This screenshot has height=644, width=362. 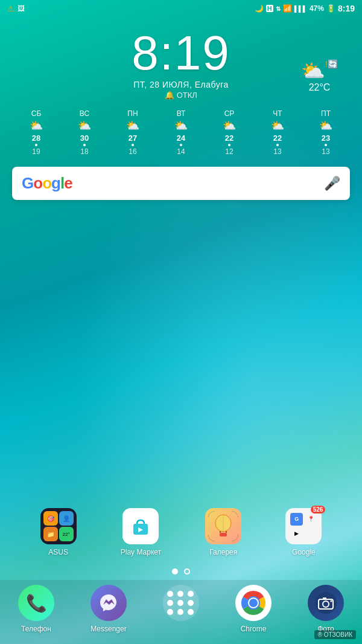 I want to click on day-name: ПН, so click(x=133, y=114).